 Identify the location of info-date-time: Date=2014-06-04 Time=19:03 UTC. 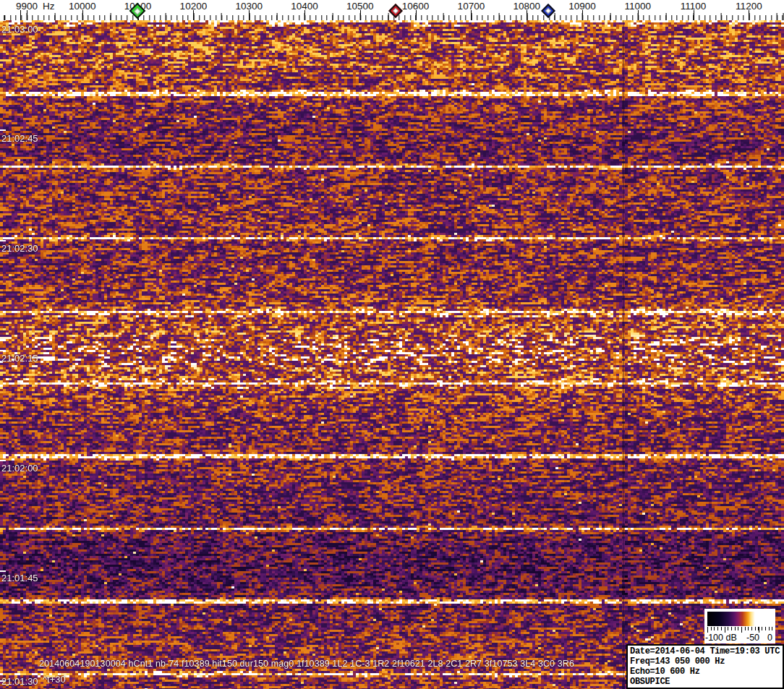
(706, 651).